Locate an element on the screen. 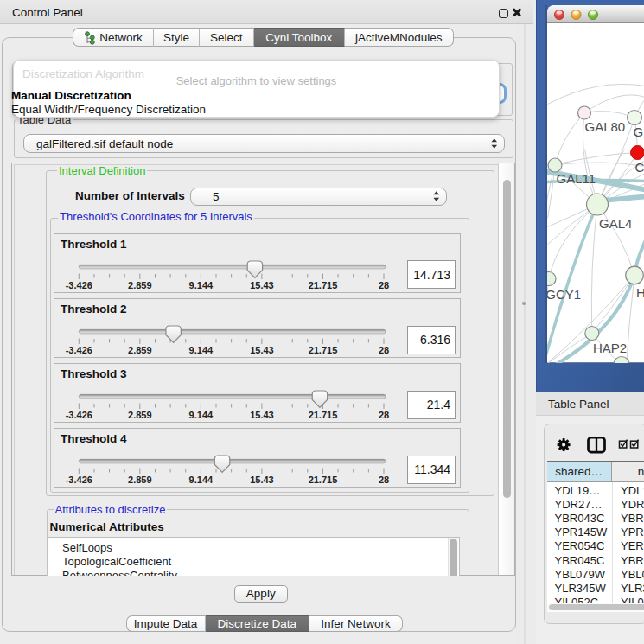  svg-text: GCY1 is located at coordinates (564, 294).